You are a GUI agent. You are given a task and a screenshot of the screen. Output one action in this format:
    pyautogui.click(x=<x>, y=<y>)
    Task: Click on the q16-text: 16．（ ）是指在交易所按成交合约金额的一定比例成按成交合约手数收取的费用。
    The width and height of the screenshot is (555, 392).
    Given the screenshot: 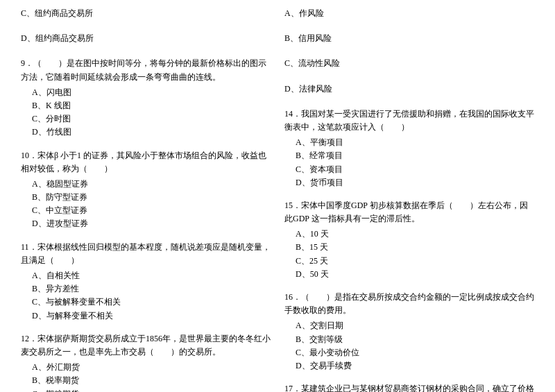 What is the action you would take?
    pyautogui.click(x=409, y=304)
    